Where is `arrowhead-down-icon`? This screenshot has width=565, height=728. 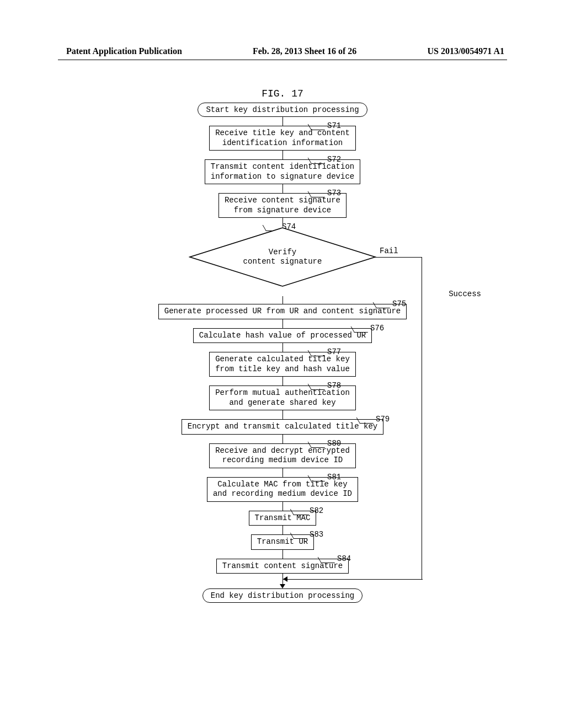 arrowhead-down-icon is located at coordinates (282, 586).